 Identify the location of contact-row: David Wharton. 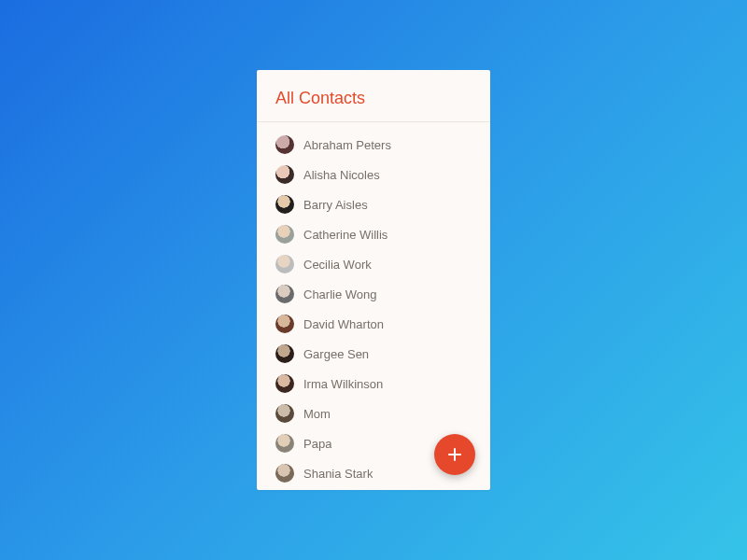
(374, 324).